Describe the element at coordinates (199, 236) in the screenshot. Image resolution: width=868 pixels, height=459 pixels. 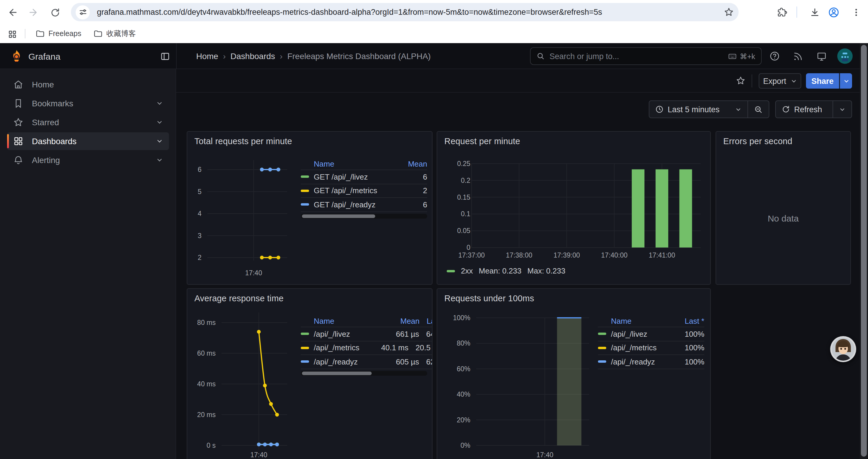
I see `svg-text: 3` at that location.